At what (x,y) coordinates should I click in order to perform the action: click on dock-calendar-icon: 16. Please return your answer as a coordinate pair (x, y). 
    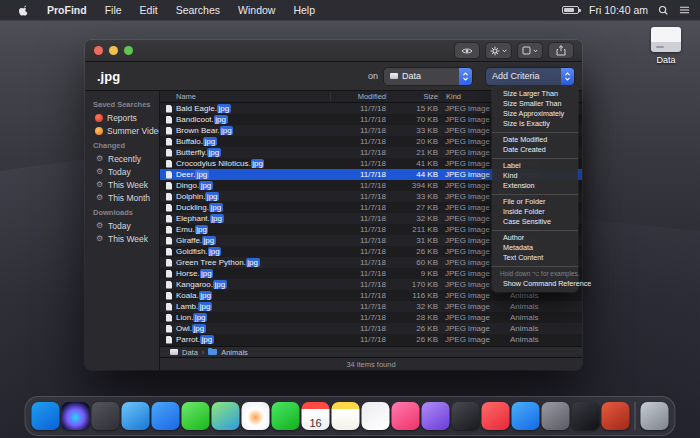
    Looking at the image, I should click on (316, 416).